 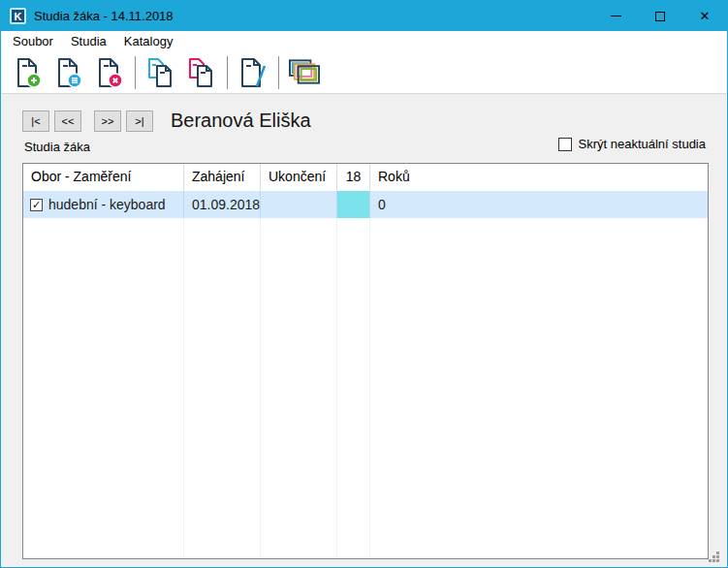 I want to click on add-record-button, so click(x=28, y=73).